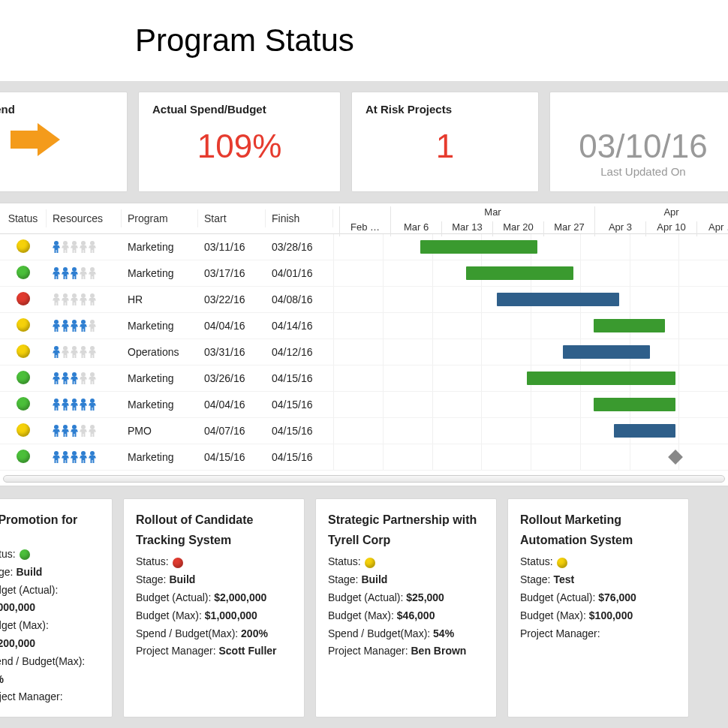  What do you see at coordinates (49, 140) in the screenshot?
I see `arrow-right-icon` at bounding box center [49, 140].